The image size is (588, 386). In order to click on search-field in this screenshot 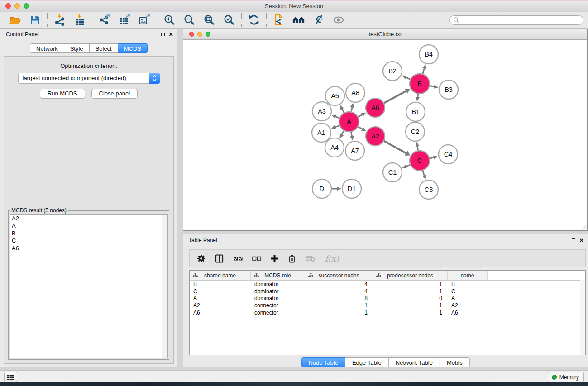, I will do `click(516, 20)`.